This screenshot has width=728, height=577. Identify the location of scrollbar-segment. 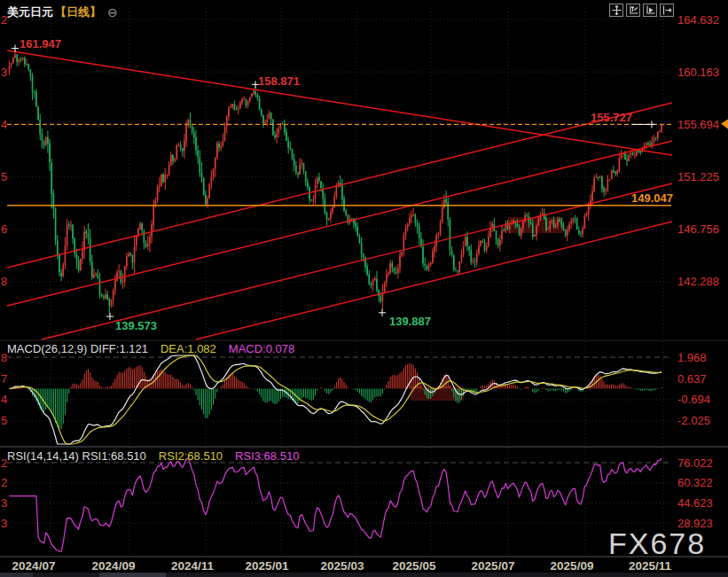
(16, 574).